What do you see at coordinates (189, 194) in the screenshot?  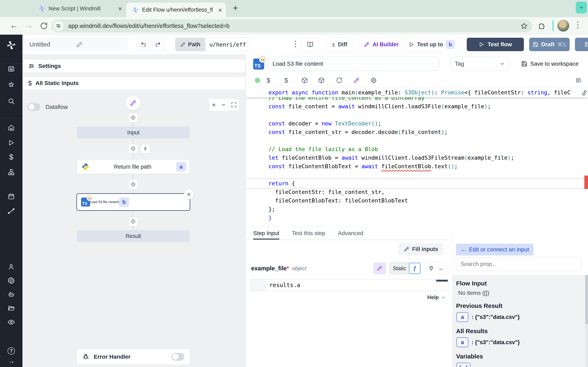 I see `delete-step-icon: ×` at bounding box center [189, 194].